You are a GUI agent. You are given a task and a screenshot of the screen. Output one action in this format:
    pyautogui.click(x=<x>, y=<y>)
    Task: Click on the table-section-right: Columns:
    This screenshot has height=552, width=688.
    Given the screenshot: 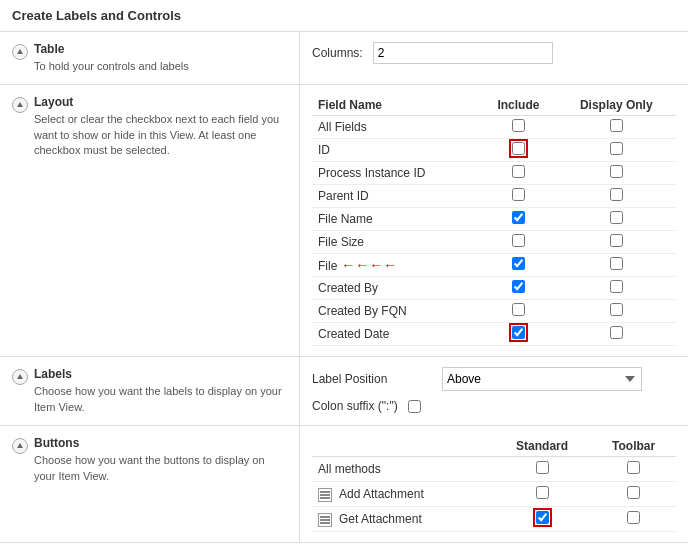 What is the action you would take?
    pyautogui.click(x=494, y=58)
    